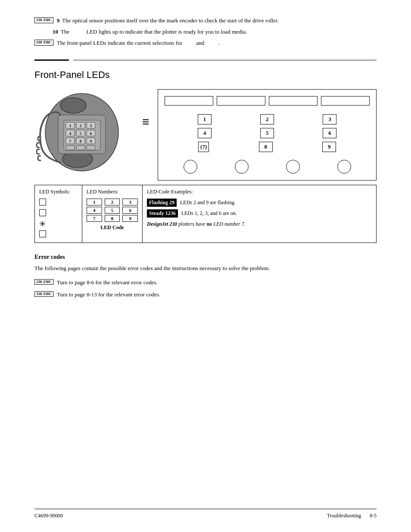  What do you see at coordinates (217, 43) in the screenshot?
I see `model-note-text: The front-panel LEDs indicate the curren…` at bounding box center [217, 43].